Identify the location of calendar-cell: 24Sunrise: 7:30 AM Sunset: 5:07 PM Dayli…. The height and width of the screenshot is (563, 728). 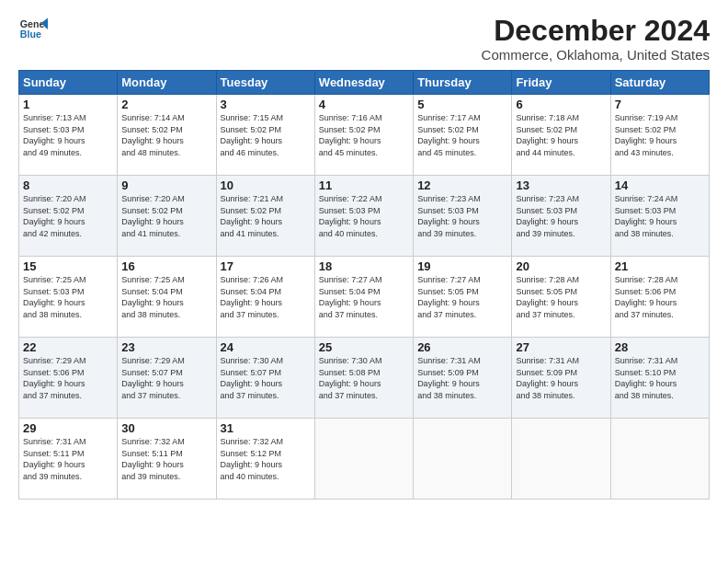
(265, 378).